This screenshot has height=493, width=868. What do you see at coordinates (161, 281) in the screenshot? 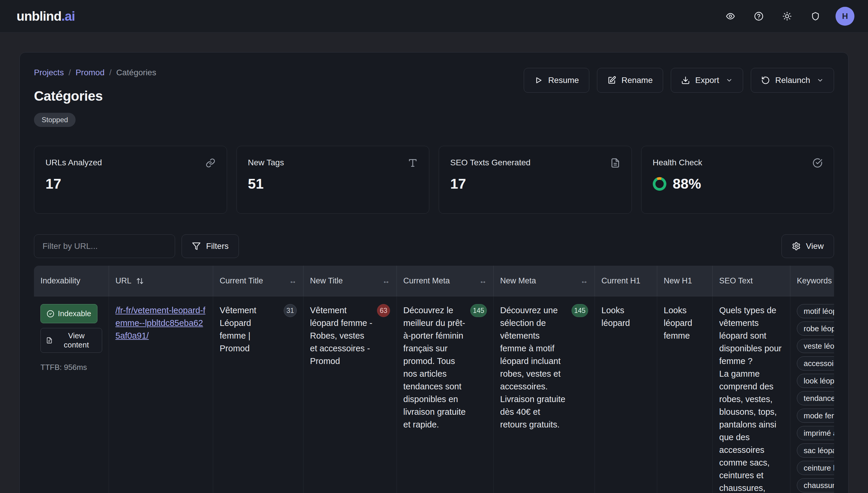
I see `column-header-url: URL` at bounding box center [161, 281].